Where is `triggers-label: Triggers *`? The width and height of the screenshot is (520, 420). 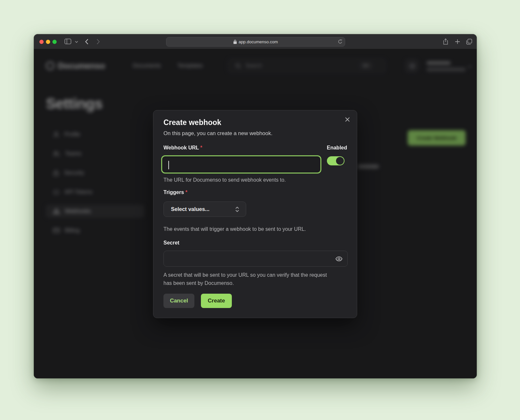 triggers-label: Triggers * is located at coordinates (176, 192).